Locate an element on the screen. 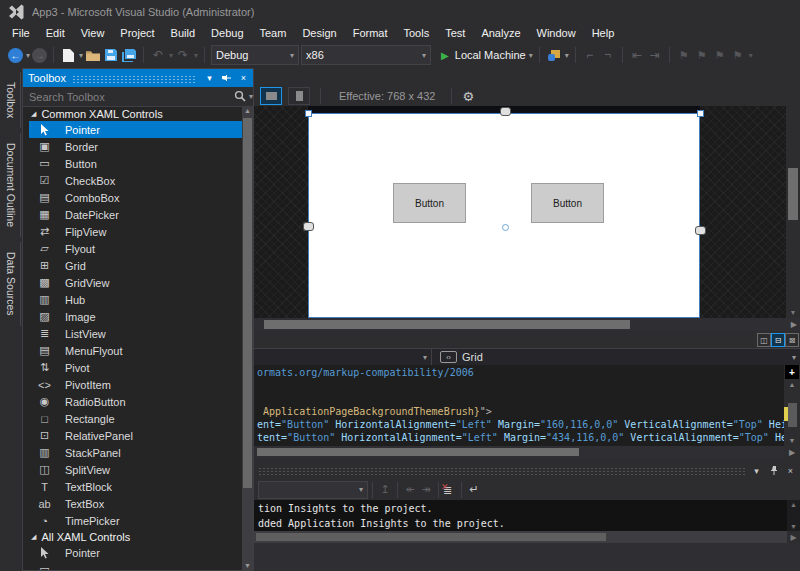 This screenshot has height=571, width=800. breadcrumb-dropdown: ▾ is located at coordinates (343, 357).